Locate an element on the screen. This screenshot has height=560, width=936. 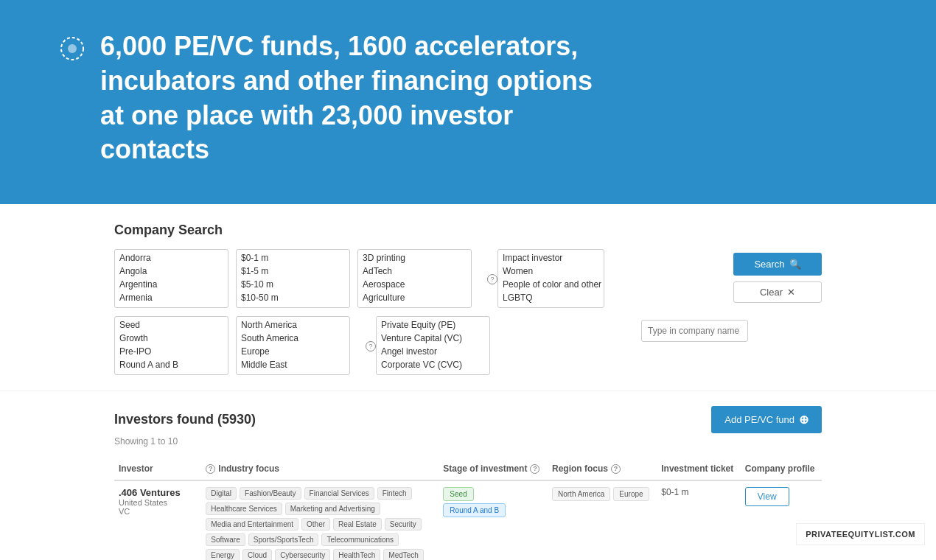
tag: Security is located at coordinates (403, 525).